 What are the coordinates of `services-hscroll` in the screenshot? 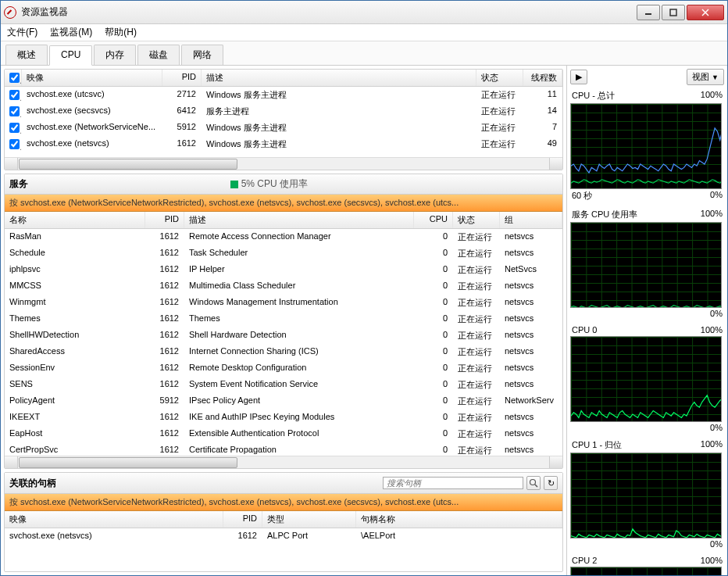 It's located at (284, 462).